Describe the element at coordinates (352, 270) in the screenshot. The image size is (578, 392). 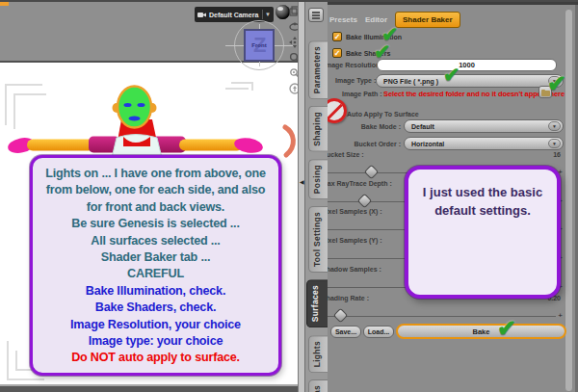
I see `slider-label: Shadow Samples :` at that location.